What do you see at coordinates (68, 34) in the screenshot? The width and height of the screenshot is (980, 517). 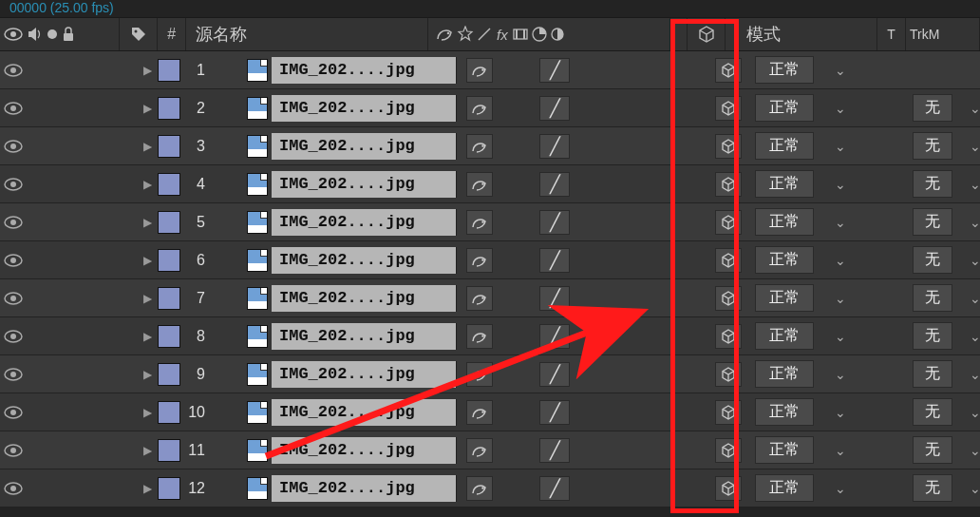 I see `lock-icon` at bounding box center [68, 34].